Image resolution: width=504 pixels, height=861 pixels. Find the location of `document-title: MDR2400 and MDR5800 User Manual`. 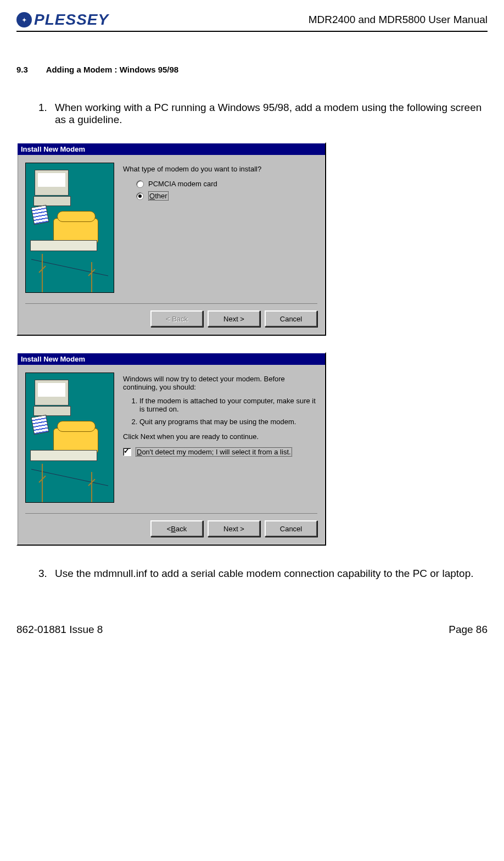

document-title: MDR2400 and MDR5800 User Manual is located at coordinates (398, 20).